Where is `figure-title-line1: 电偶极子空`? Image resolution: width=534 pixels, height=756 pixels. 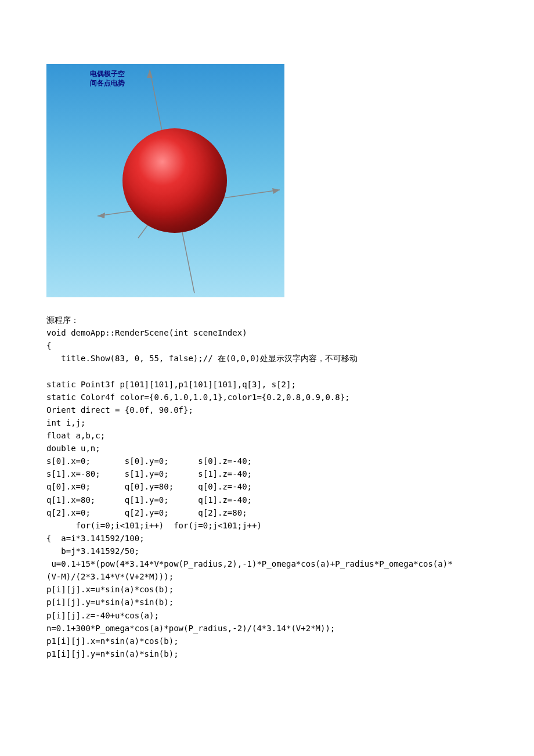 figure-title-line1: 电偶极子空 is located at coordinates (107, 74).